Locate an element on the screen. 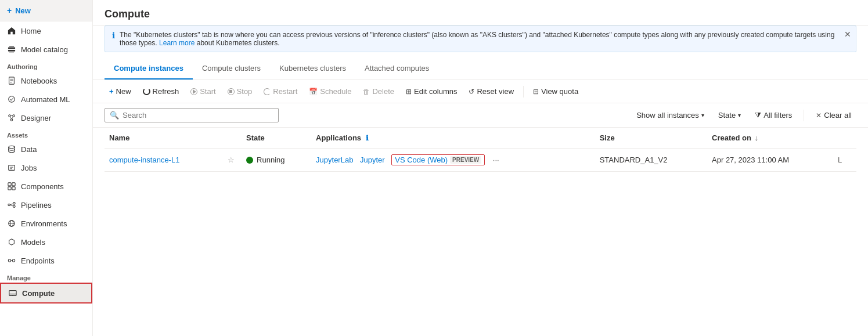 Image resolution: width=868 pixels, height=336 pixels. sidebar-new-label: New is located at coordinates (23, 10).